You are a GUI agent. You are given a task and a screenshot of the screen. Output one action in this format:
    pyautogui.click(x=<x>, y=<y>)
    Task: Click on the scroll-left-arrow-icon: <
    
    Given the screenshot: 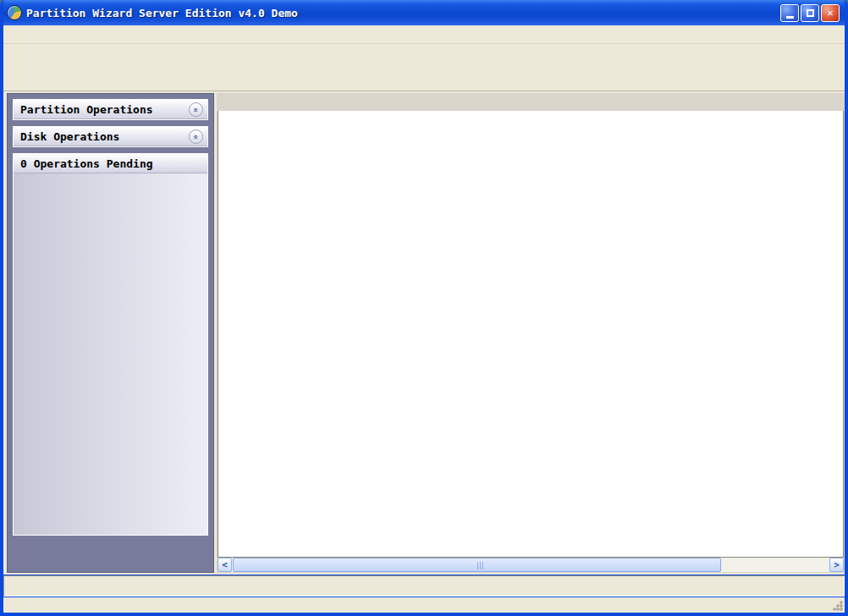 What is the action you would take?
    pyautogui.click(x=225, y=565)
    